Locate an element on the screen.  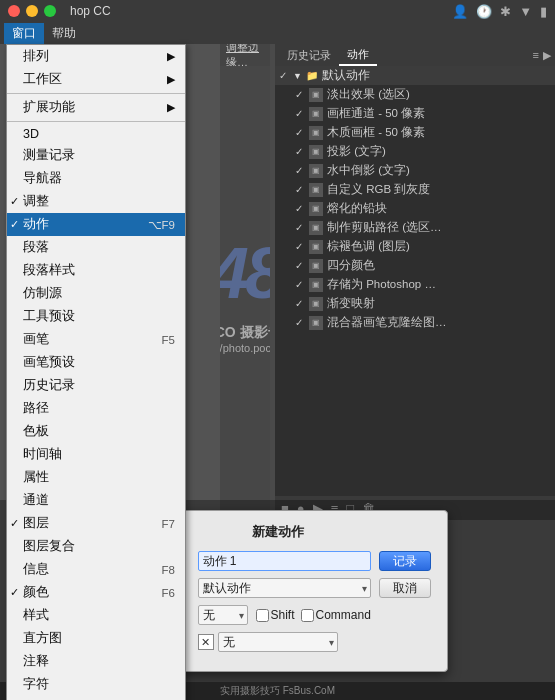
menu-调整: ✓ 调整 is located at coordinates (96, 202).